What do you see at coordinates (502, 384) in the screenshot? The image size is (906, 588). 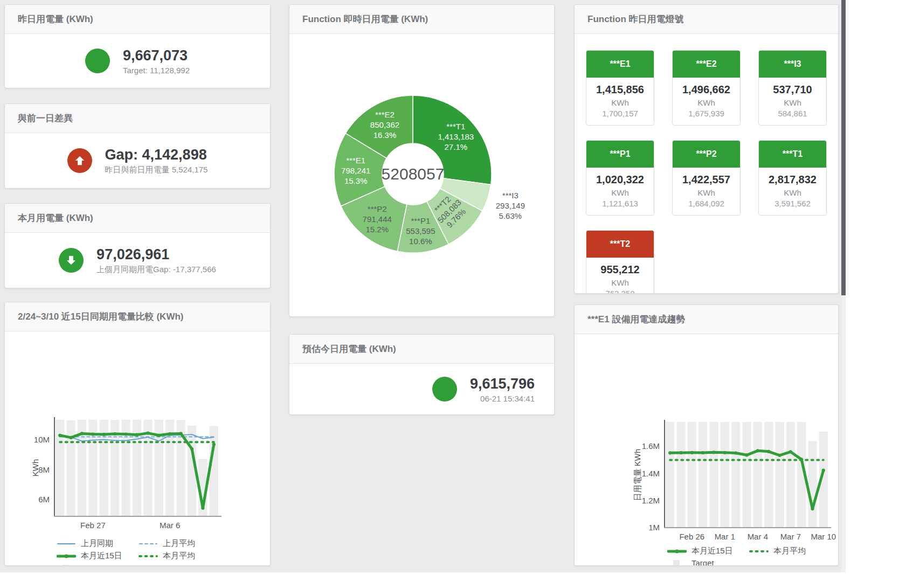 I see `stat-value: 9,615,796` at bounding box center [502, 384].